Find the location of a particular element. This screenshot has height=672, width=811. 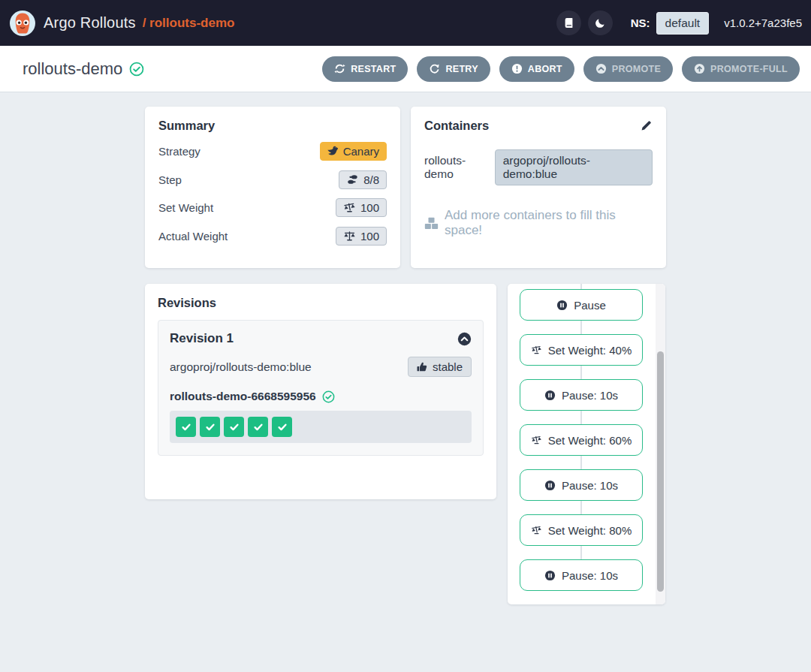

steps-card: Pause Set Weight: 40% Pause: 10s Set Wei… is located at coordinates (586, 444).